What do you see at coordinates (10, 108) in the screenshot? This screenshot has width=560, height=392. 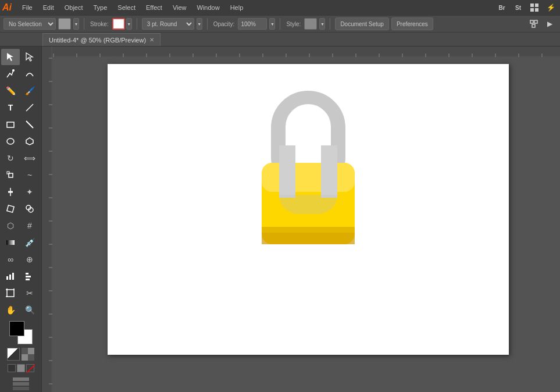 I see `type-tool: T` at bounding box center [10, 108].